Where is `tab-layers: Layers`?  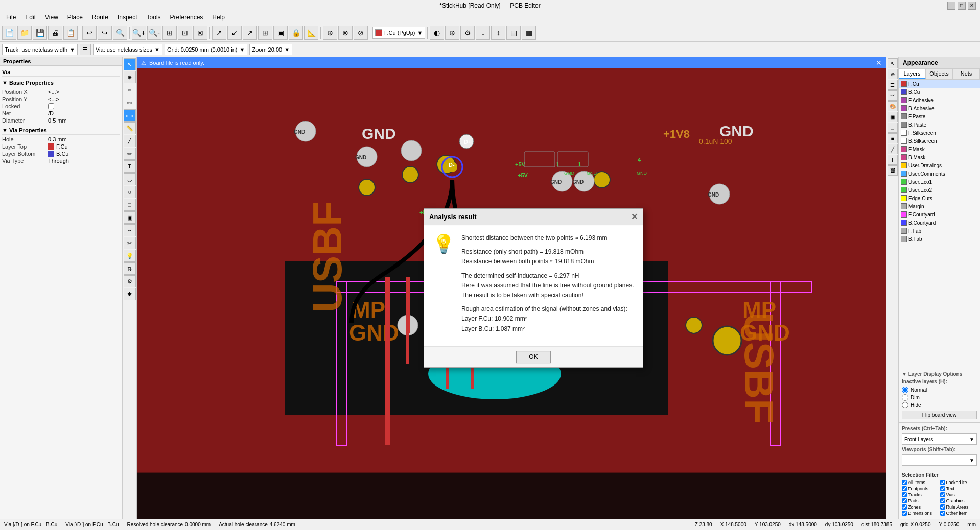 tab-layers: Layers is located at coordinates (913, 74).